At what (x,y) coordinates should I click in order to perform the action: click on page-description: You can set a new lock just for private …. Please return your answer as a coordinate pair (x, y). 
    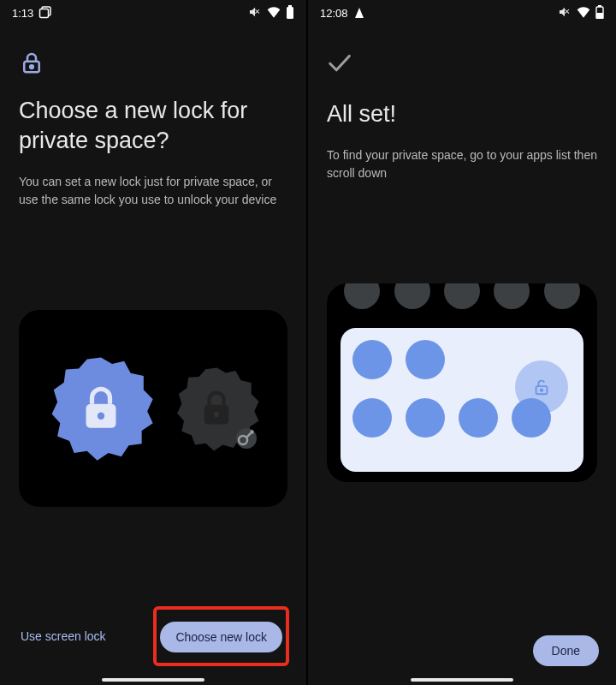
    Looking at the image, I should click on (153, 191).